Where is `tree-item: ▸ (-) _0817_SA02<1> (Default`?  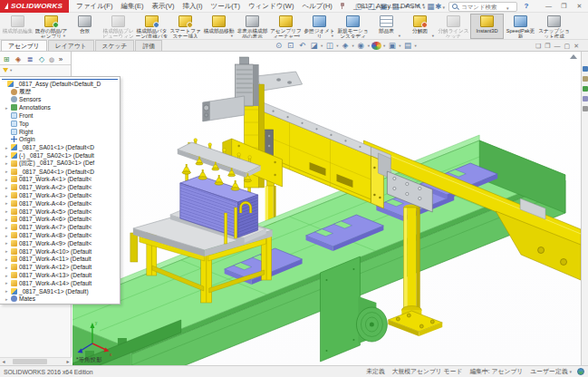
tree-item: ▸ (-) _0817_SA02<1> (Default is located at coordinates (60, 156).